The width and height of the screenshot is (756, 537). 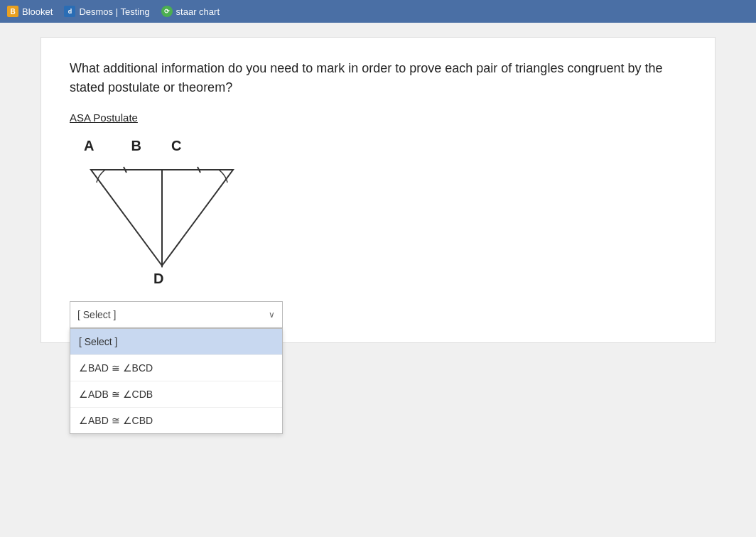 What do you see at coordinates (136, 146) in the screenshot?
I see `vertex-label-B: B` at bounding box center [136, 146].